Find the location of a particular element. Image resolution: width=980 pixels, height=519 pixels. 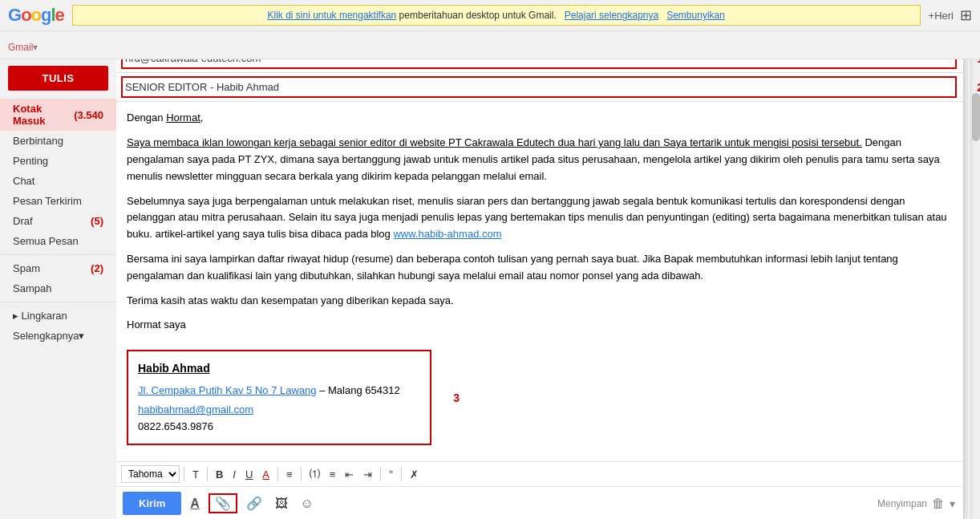

para1: Saya membaca iklan lowongan kerja sebaga… is located at coordinates (539, 160).